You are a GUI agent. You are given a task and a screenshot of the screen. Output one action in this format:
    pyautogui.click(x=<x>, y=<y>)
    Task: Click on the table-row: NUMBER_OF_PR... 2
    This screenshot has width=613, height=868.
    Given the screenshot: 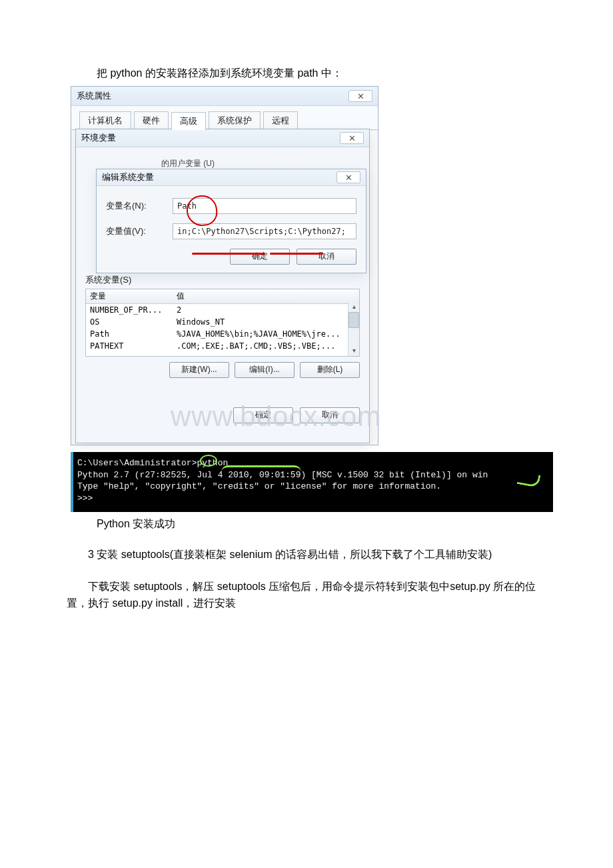 What is the action you would take?
    pyautogui.click(x=223, y=310)
    